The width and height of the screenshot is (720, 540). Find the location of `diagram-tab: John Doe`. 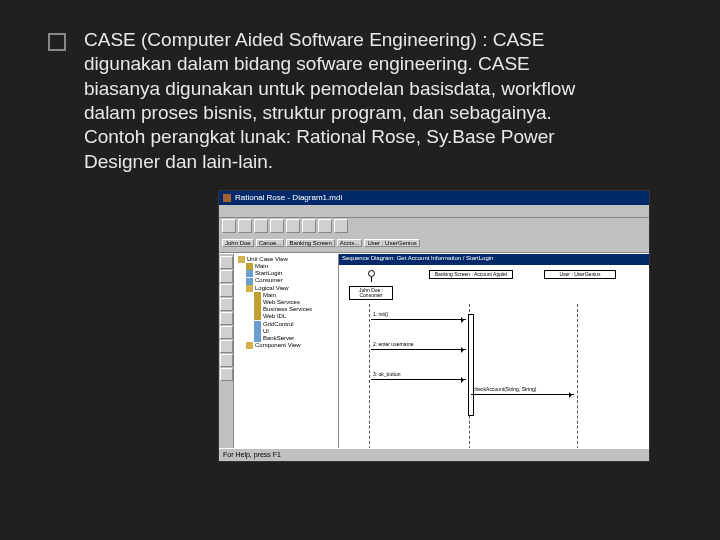

diagram-tab: John Doe is located at coordinates (238, 243).